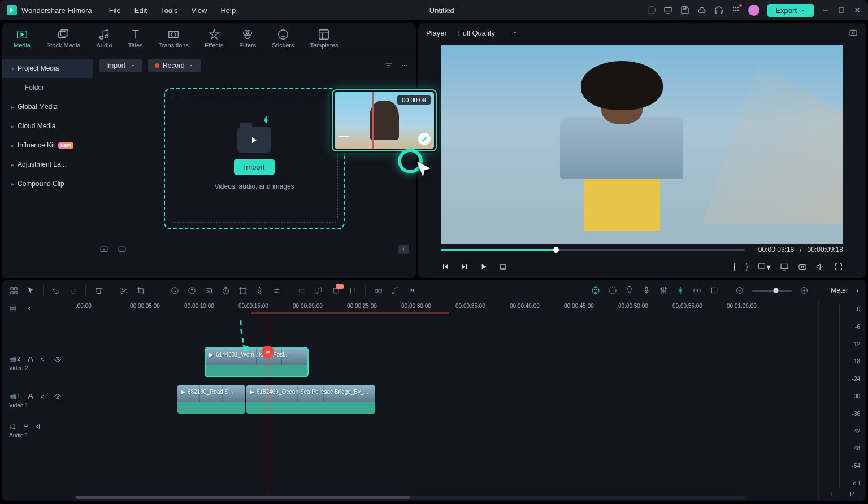  I want to click on crop-icon, so click(141, 290).